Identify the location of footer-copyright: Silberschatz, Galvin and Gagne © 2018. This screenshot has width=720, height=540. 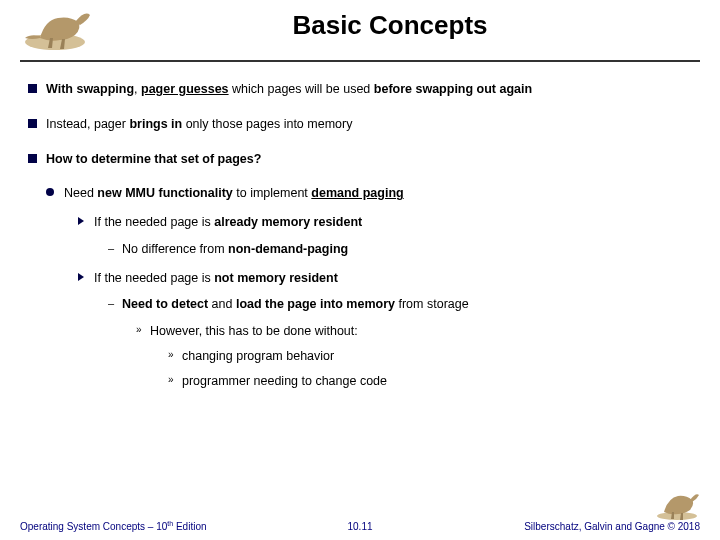
(612, 526).